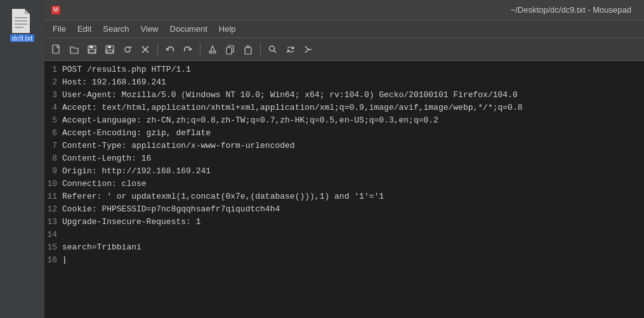 This screenshot has width=644, height=318. What do you see at coordinates (145, 50) in the screenshot?
I see `close-file-button` at bounding box center [145, 50].